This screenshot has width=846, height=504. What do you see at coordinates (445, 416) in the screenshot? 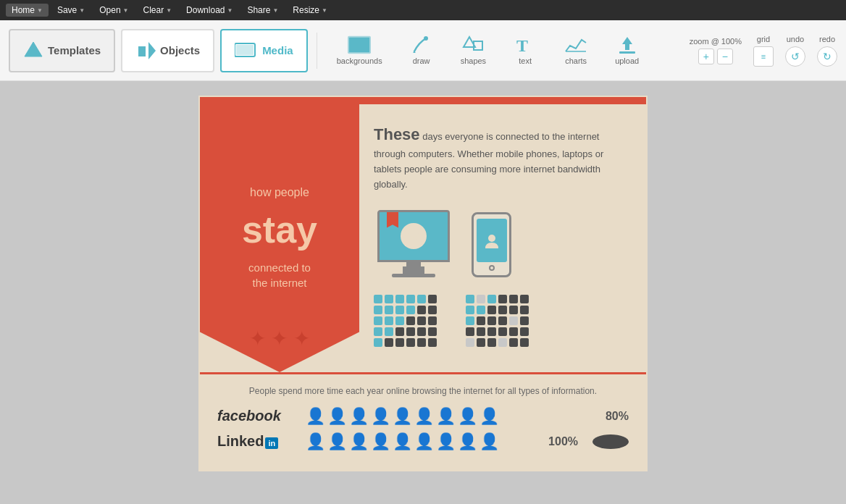
I see `facebook-people-icons: 👤 👤 👤 👤 👤 👤 👤 👤 👤` at bounding box center [445, 416].